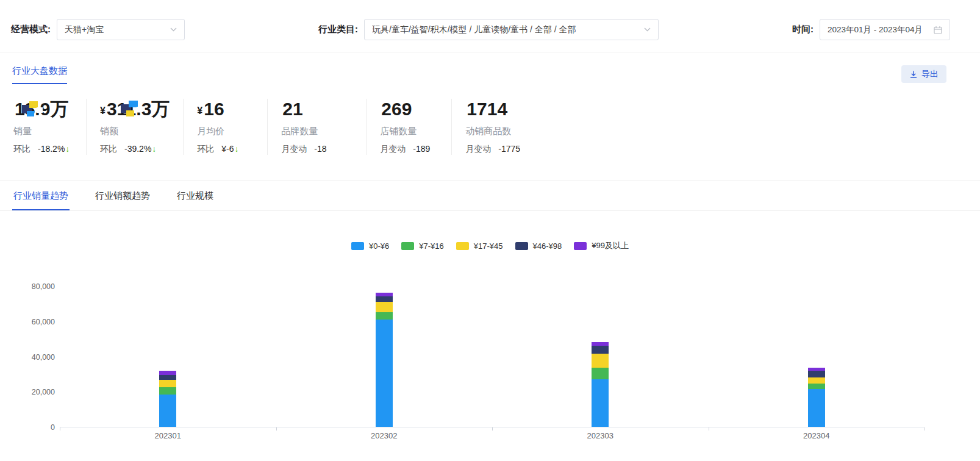 This screenshot has width=980, height=461. I want to click on kpi-sub-value: -1775, so click(509, 149).